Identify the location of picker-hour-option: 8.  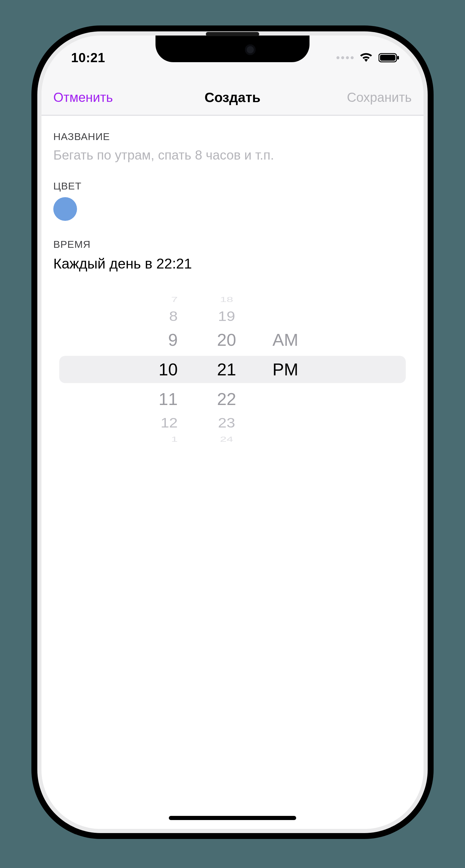
(161, 316).